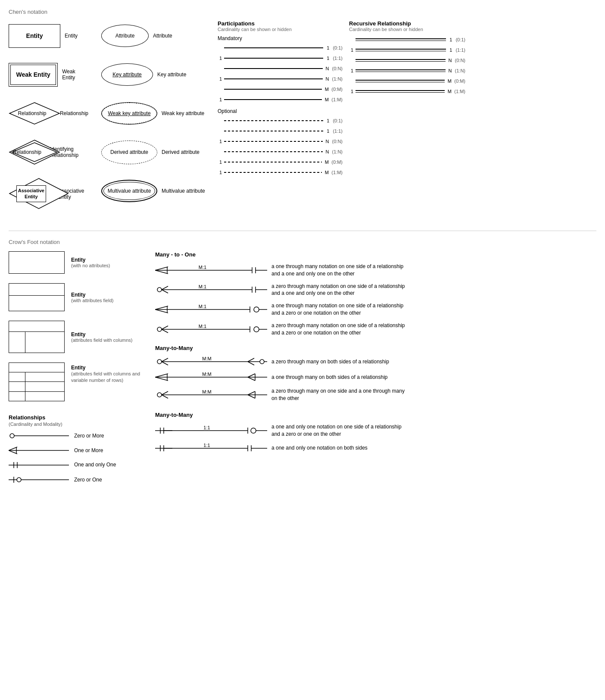  What do you see at coordinates (155, 36) in the screenshot?
I see `attribute-row: Attribute Attribute` at bounding box center [155, 36].